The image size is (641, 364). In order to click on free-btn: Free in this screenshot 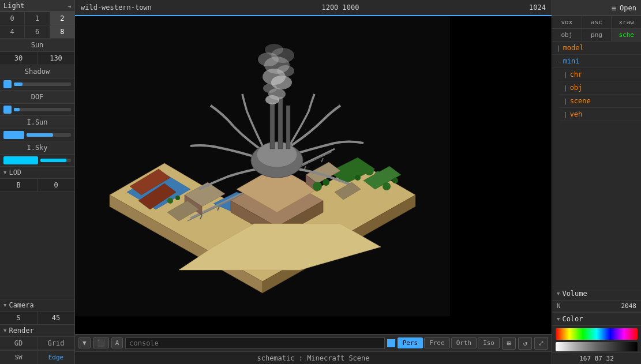, I will do `click(437, 343)`.